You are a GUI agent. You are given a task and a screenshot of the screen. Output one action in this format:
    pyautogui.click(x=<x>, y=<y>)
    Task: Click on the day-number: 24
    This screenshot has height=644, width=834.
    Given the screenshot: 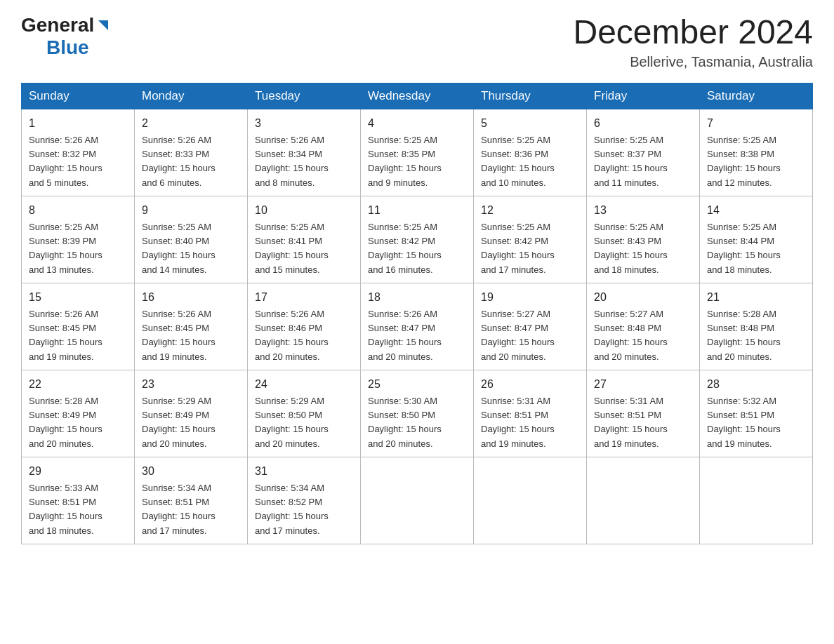 What is the action you would take?
    pyautogui.click(x=304, y=384)
    